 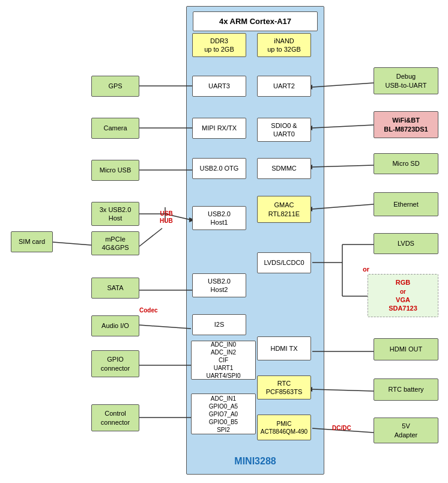 What do you see at coordinates (284, 348) in the screenshot?
I see `hdmitx-block: HDMI TX` at bounding box center [284, 348].